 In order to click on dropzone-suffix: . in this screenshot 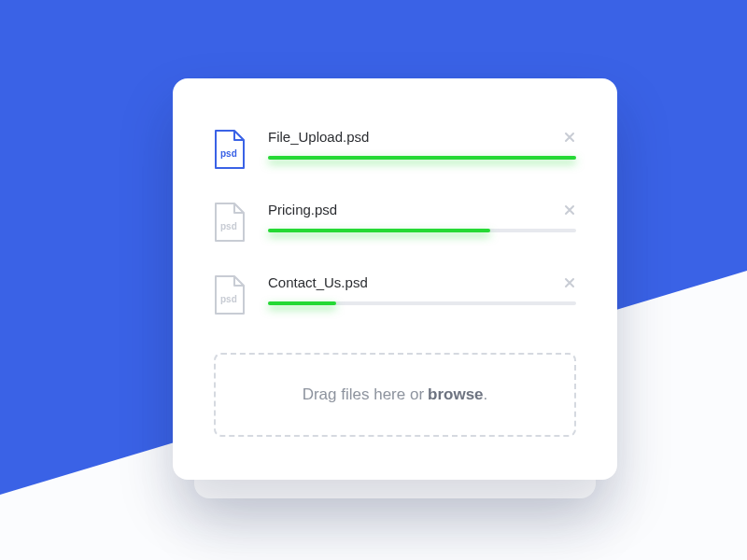, I will do `click(486, 395)`.